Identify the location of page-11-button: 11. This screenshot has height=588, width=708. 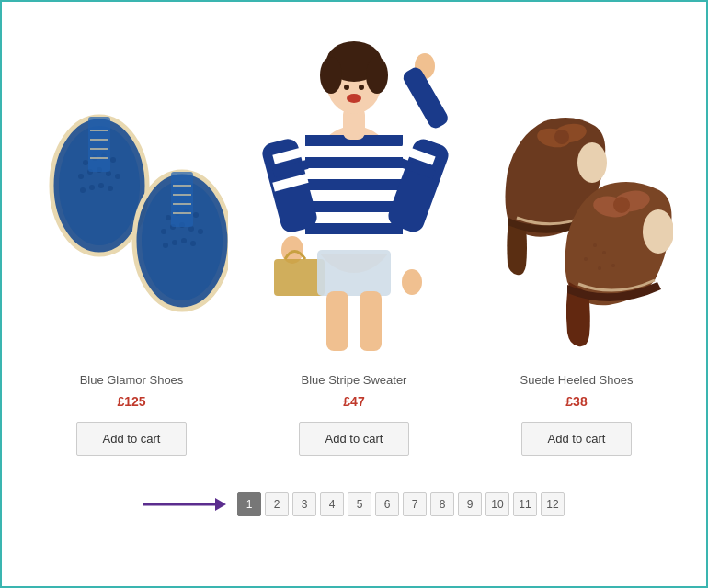
(525, 504).